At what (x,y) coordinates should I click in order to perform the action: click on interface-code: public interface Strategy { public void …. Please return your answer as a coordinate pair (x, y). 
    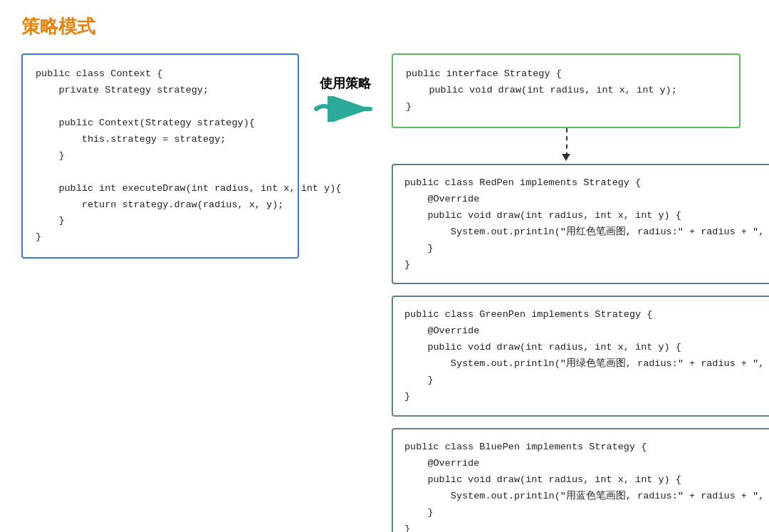
    Looking at the image, I should click on (566, 91).